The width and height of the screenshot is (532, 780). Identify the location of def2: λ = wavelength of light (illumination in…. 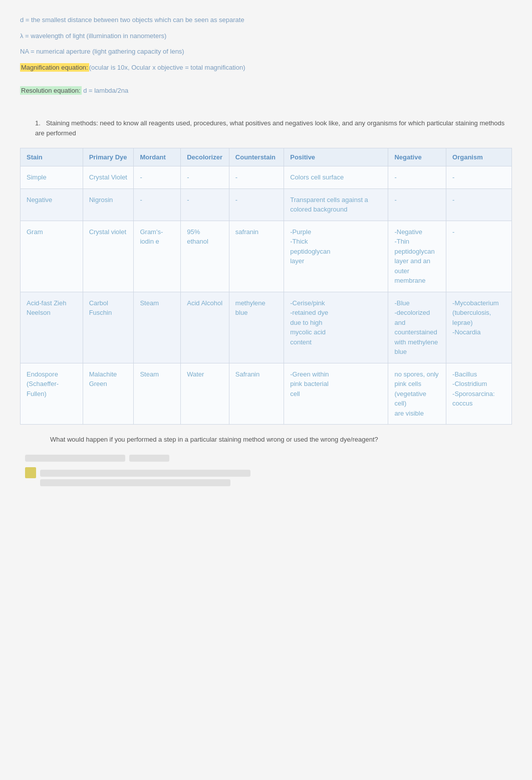
(266, 36).